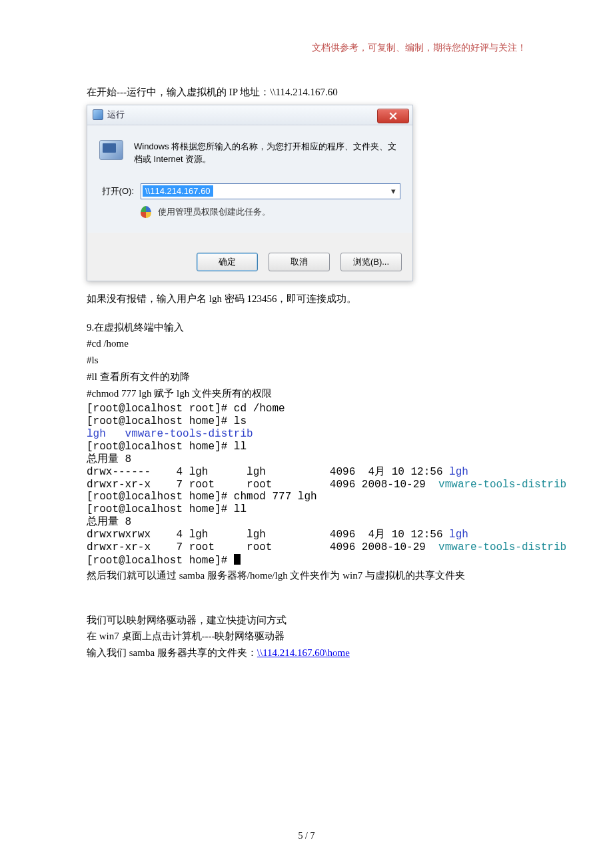 This screenshot has width=613, height=868. I want to click on tail-line-3: 输入我们 samba 服务器共享的文件夹：\\114.214.167.60\ho…, so click(306, 653).